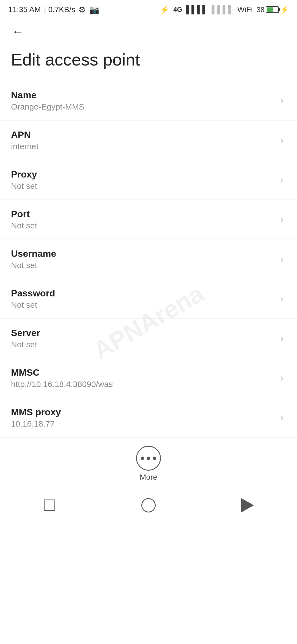 Image resolution: width=297 pixels, height=644 pixels. Describe the element at coordinates (82, 10) in the screenshot. I see `settings-icon: ⚙` at that location.